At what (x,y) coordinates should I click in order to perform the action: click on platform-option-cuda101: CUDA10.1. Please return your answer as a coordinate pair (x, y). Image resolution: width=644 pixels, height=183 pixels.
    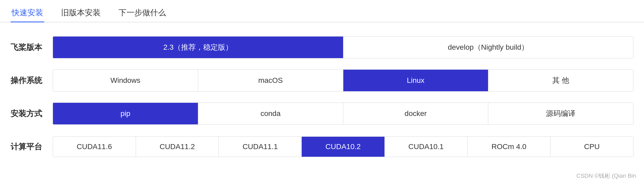
    Looking at the image, I should click on (426, 147).